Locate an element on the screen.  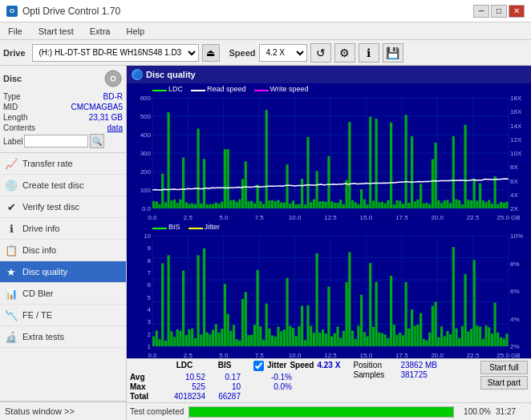
label-input is located at coordinates (56, 141).